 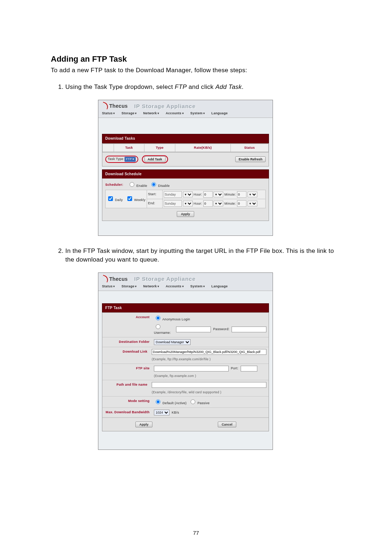 I want to click on end-hour-input, so click(x=208, y=204).